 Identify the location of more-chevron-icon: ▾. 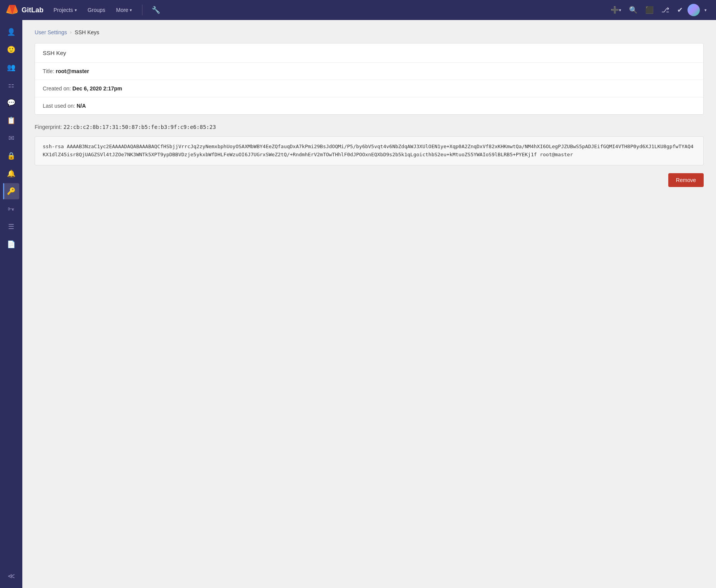
(131, 10).